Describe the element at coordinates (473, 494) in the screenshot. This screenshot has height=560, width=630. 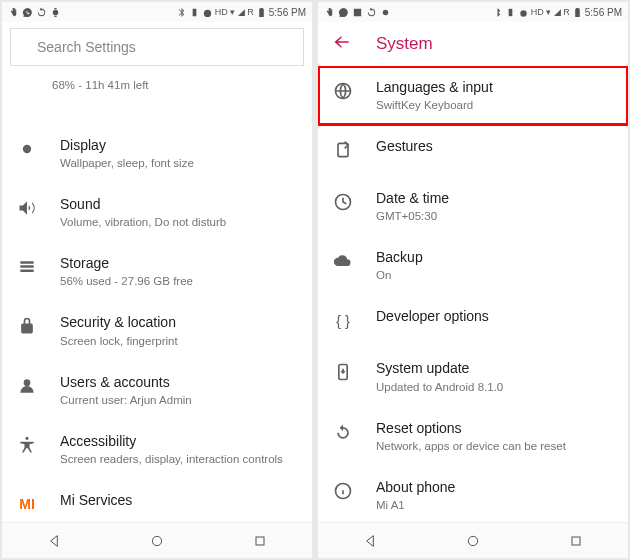
I see `row-about: About phoneMi A1` at that location.